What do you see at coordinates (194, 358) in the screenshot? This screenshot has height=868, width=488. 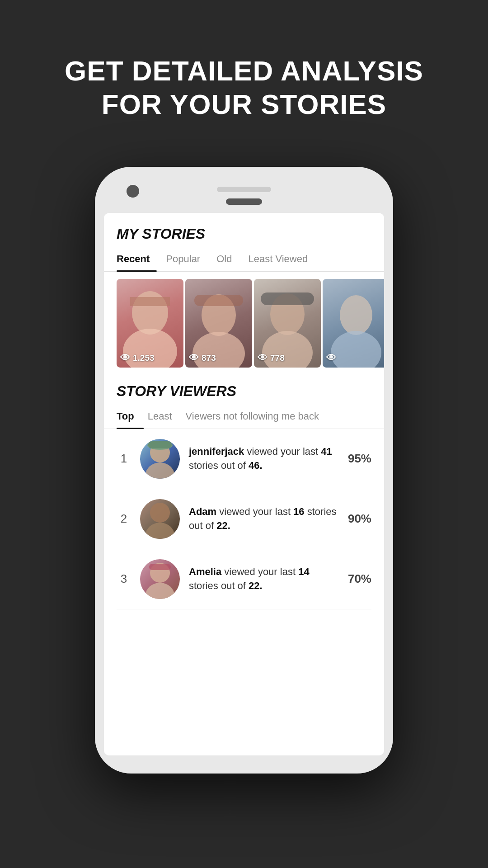 I see `eye-icon-2: 👁` at bounding box center [194, 358].